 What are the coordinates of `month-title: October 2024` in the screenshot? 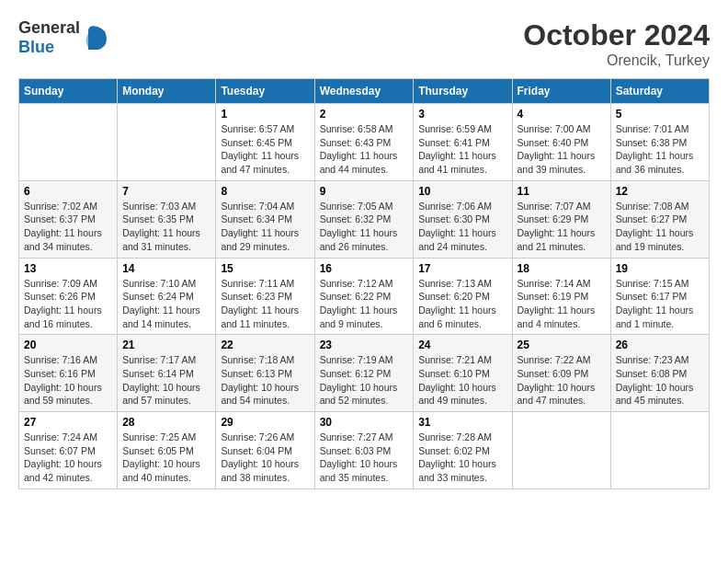 It's located at (616, 35).